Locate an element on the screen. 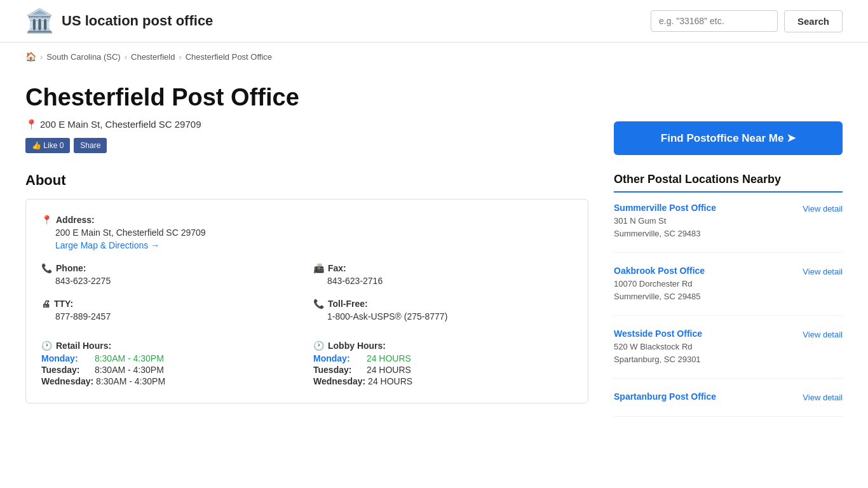 This screenshot has height=488, width=868. page-title: Chesterfield Post Office is located at coordinates (307, 98).